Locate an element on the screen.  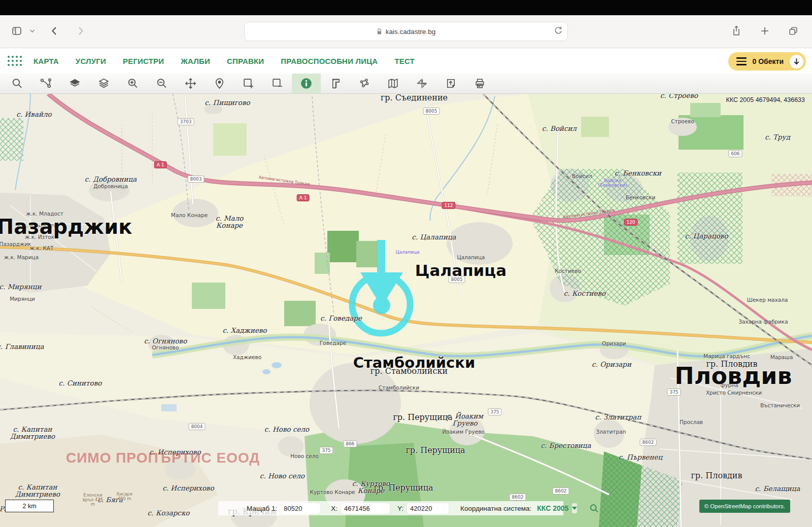
map-statusbar: Мащаб 1: X: Y: Координатна система: ККС … is located at coordinates (391, 508).